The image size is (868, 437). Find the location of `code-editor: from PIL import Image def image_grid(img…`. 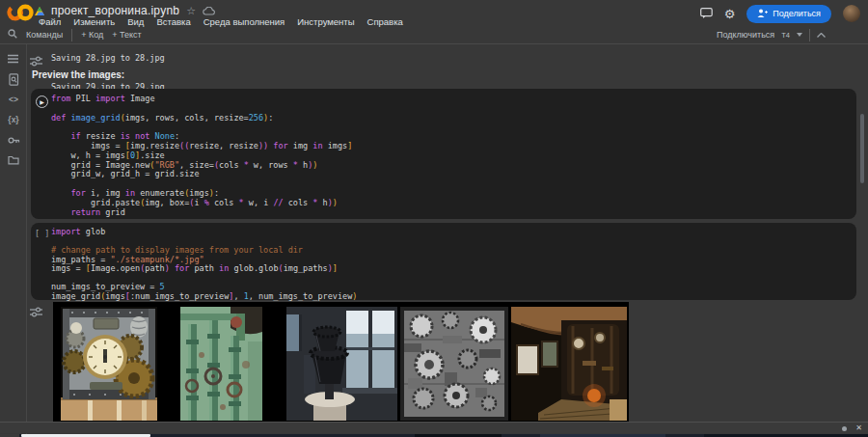

code-editor: from PIL import Image def image_grid(img… is located at coordinates (202, 156).